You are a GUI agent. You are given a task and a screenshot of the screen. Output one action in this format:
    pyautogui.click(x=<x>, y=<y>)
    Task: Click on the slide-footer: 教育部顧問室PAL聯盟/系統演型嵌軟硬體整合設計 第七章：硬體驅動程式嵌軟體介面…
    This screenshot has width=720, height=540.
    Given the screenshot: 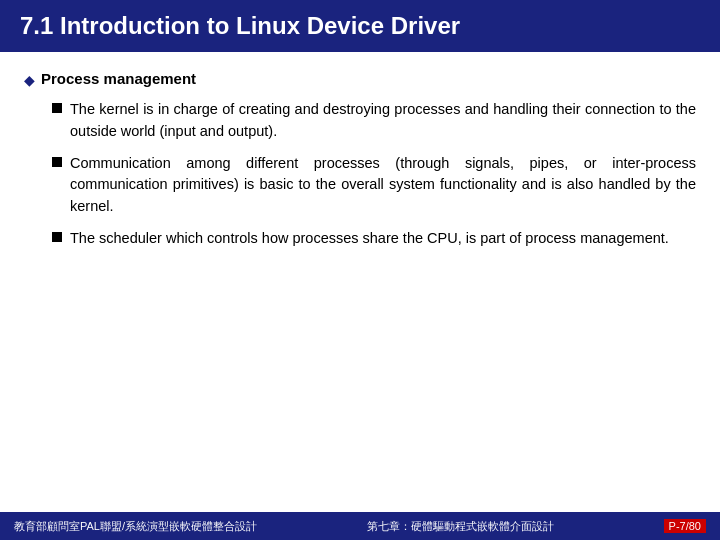 What is the action you would take?
    pyautogui.click(x=360, y=526)
    